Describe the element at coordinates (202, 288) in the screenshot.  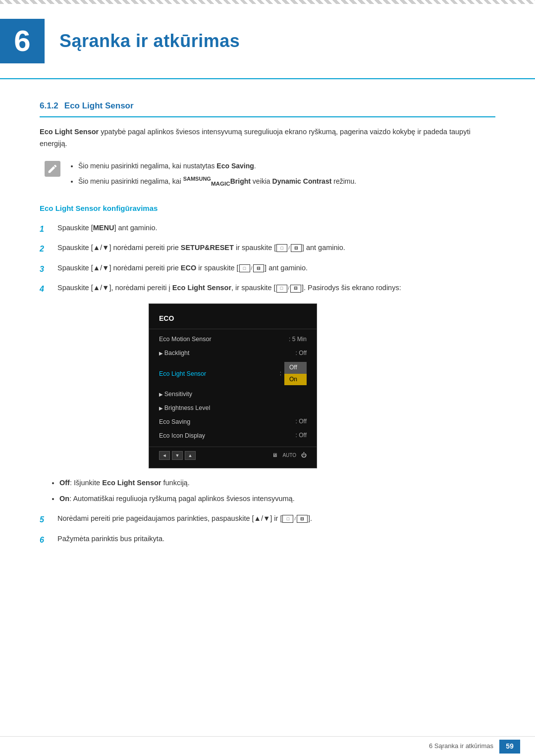
I see `eco-light-sensor-label: Eco Light Sensor` at that location.